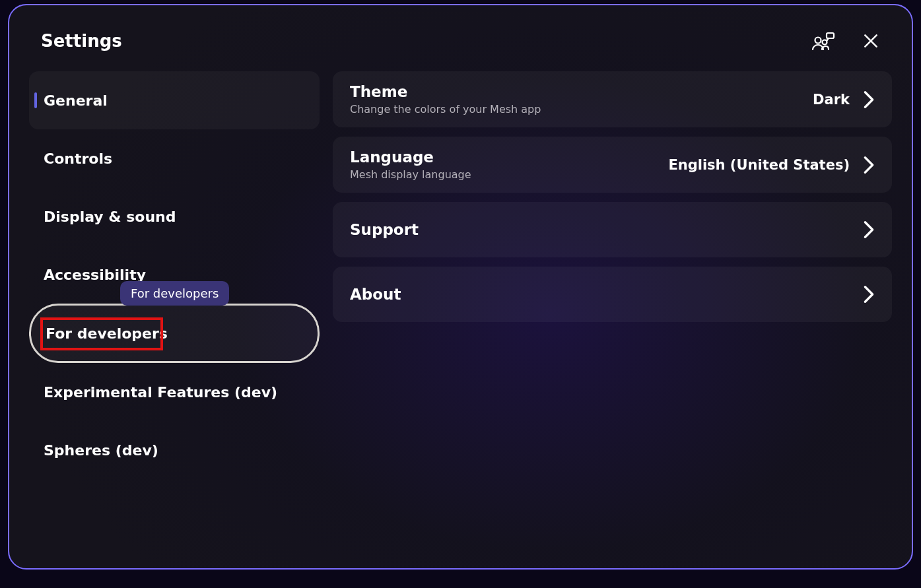 The height and width of the screenshot is (588, 921). What do you see at coordinates (871, 41) in the screenshot?
I see `close-icon` at bounding box center [871, 41].